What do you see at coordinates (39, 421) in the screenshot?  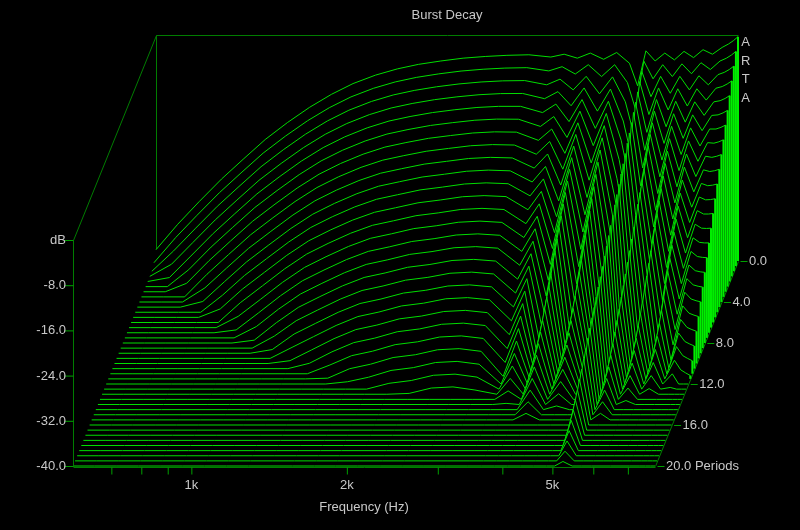 I see `db-axis-tick-label: -32.0` at bounding box center [39, 421].